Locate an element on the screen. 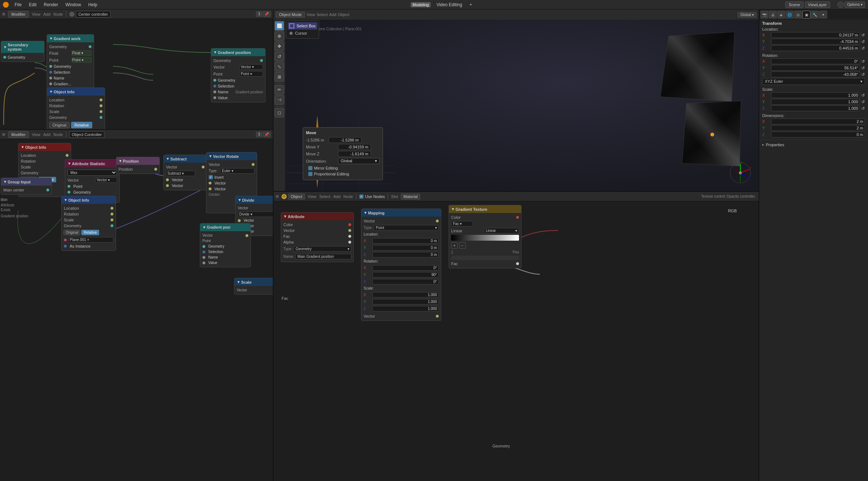 This screenshot has height=481, width=868. linear-selector: Linear ▾ is located at coordinates (501, 230).